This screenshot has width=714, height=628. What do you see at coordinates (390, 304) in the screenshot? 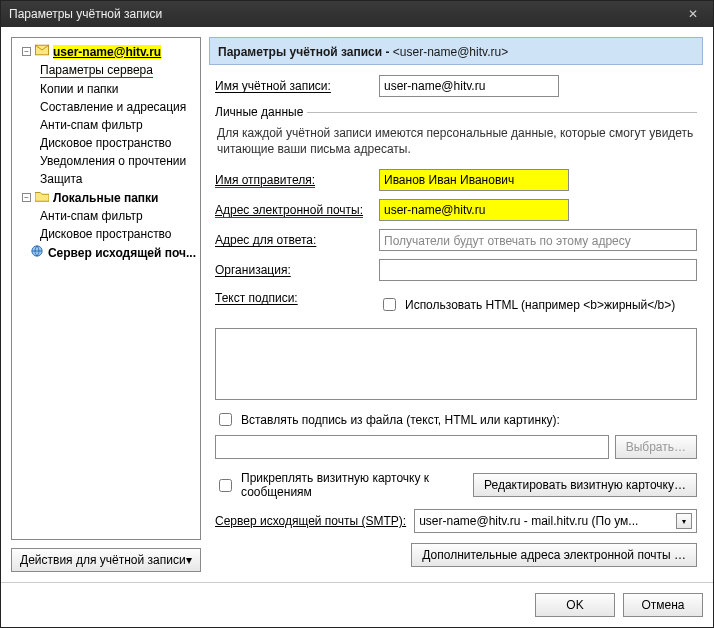
I see `use-html-checkbox` at bounding box center [390, 304].